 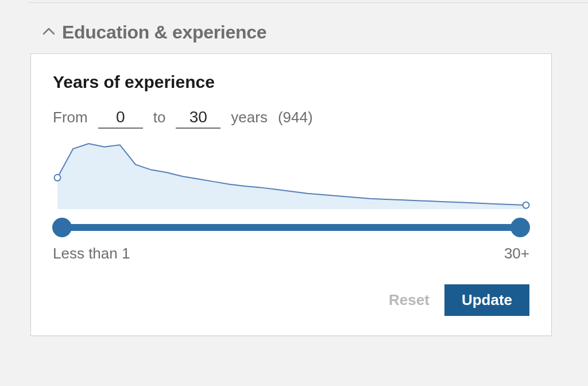 I want to click on slider-max-label: 30+, so click(x=517, y=254).